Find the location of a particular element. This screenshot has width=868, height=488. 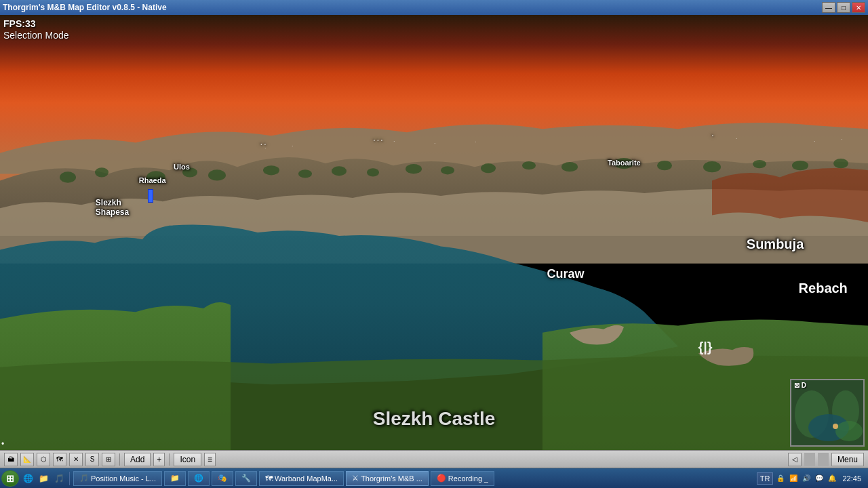

grid-tool-icon: ⊞ is located at coordinates (108, 460).